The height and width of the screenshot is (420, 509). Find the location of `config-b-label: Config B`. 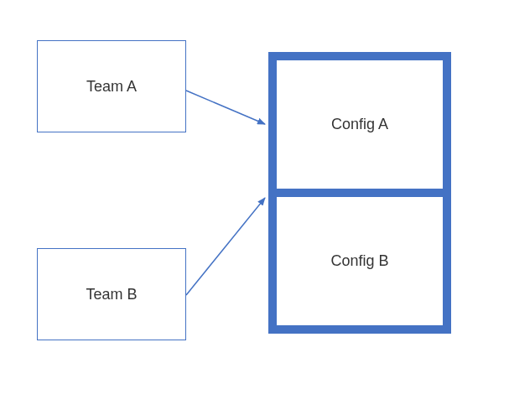

config-b-label: Config B is located at coordinates (359, 262).